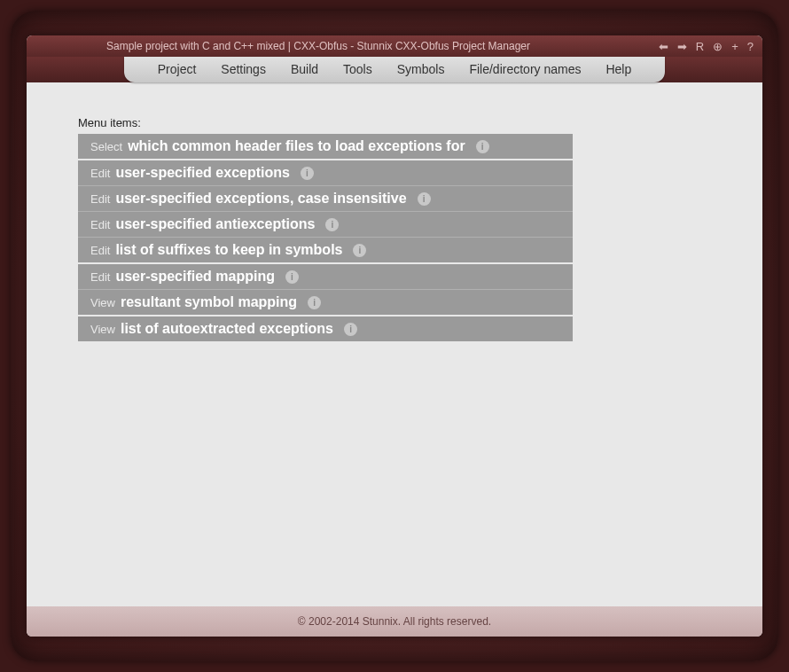 The width and height of the screenshot is (789, 672). What do you see at coordinates (243, 69) in the screenshot?
I see `menubar-item-settings: Settings` at bounding box center [243, 69].